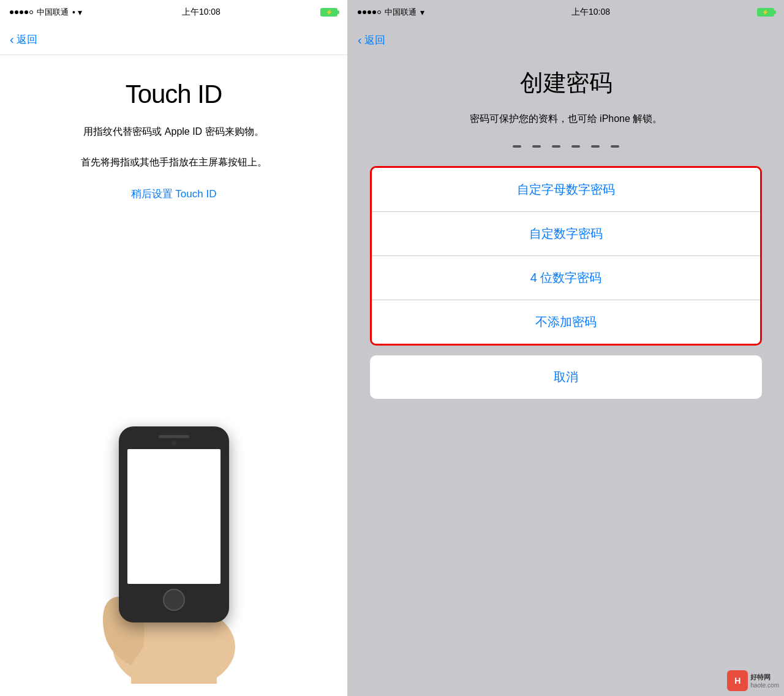 This screenshot has width=784, height=696. Describe the element at coordinates (566, 377) in the screenshot. I see `cancel-label: 取消` at that location.